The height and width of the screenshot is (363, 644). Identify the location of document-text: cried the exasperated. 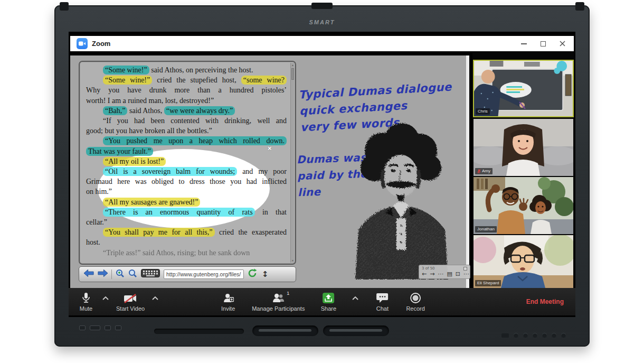
(251, 232).